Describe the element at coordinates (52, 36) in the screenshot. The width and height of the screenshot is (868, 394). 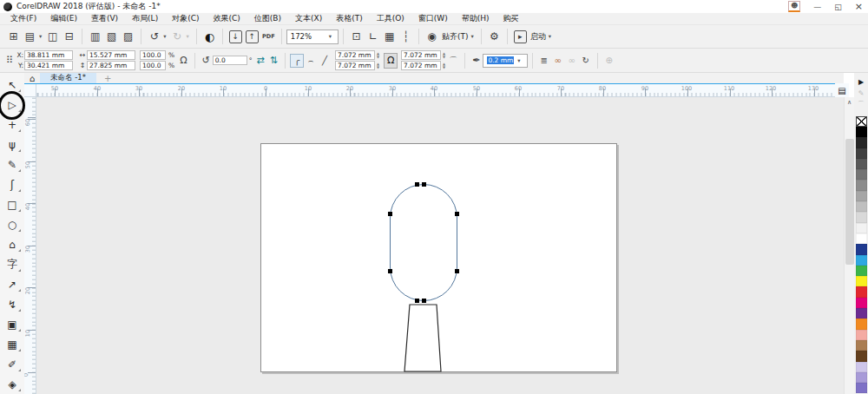
I see `save-icon: ◫` at that location.